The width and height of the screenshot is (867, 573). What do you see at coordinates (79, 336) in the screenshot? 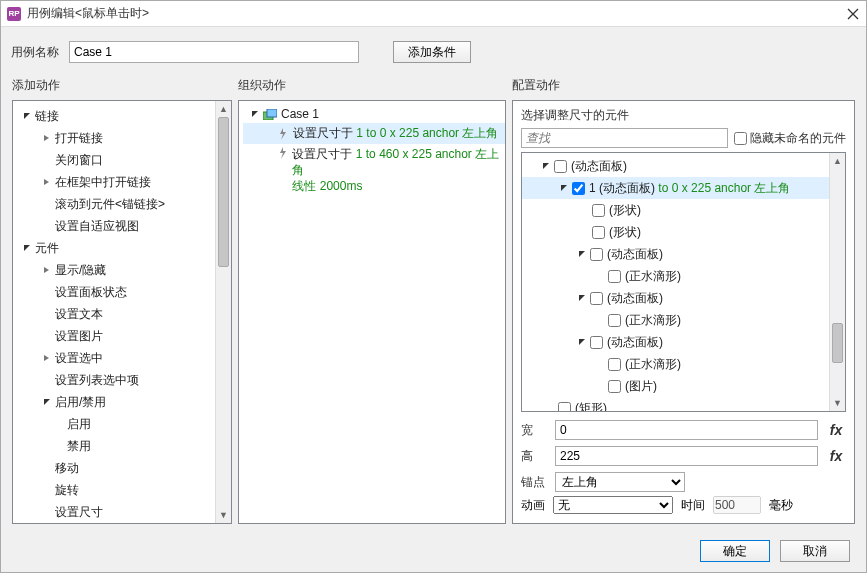
I see `tree-set-image: 设置图片` at bounding box center [79, 336].